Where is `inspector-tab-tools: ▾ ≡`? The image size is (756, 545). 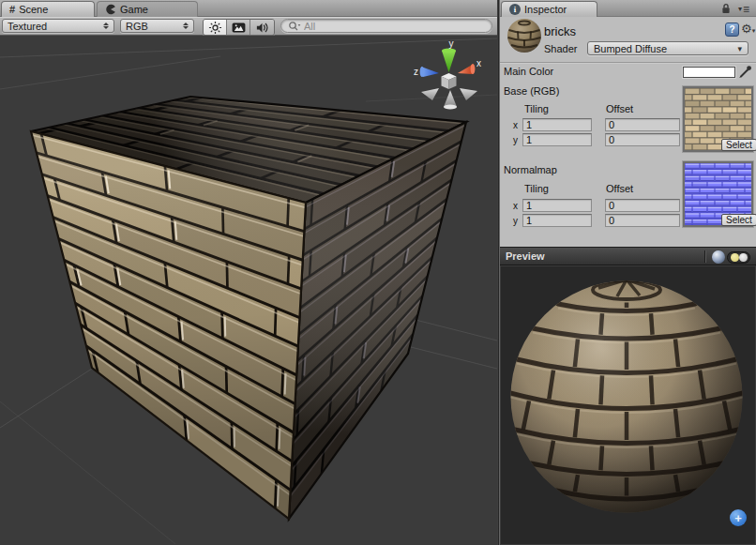 inspector-tab-tools: ▾ ≡ is located at coordinates (735, 9).